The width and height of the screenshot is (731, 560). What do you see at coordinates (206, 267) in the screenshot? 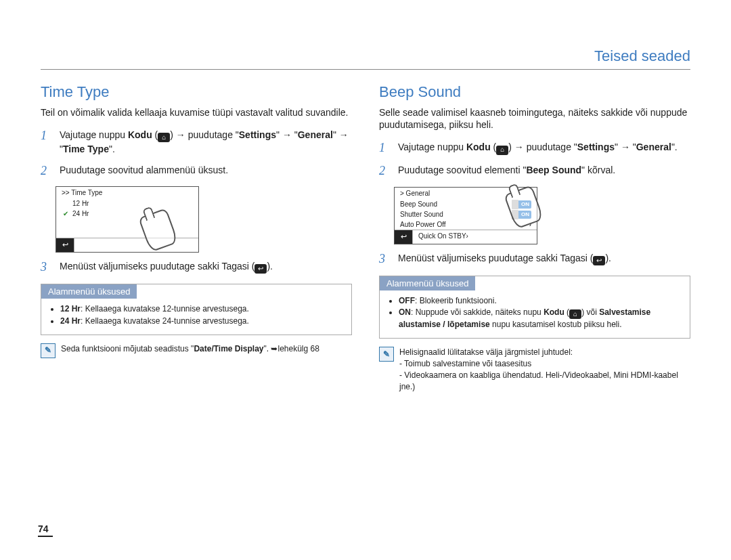
I see `step-3-left: Menüüst väljumiseks puudutage sakki Taga…` at bounding box center [206, 267].